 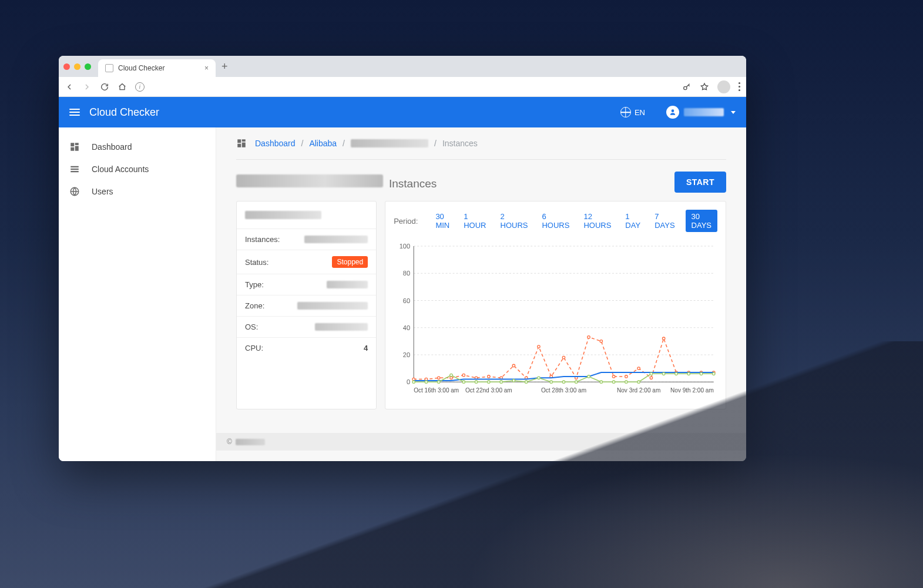 What do you see at coordinates (125, 113) in the screenshot?
I see `app-title: Cloud Checker` at bounding box center [125, 113].